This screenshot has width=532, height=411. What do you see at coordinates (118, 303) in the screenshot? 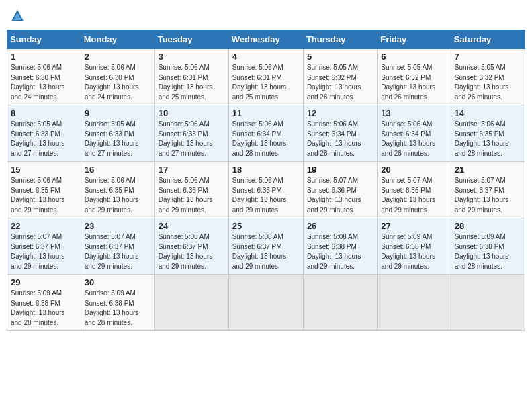
I see `calendar-cell: 30Sunrise: 5:09 AM Sunset: 6:38 PM Dayli…` at bounding box center [118, 303].